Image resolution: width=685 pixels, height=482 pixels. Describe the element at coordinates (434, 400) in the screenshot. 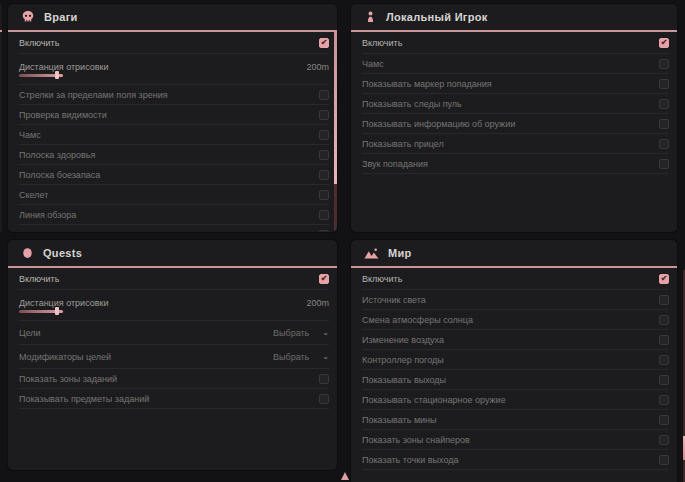

I see `row-label: Показывать стационарное оружие` at that location.